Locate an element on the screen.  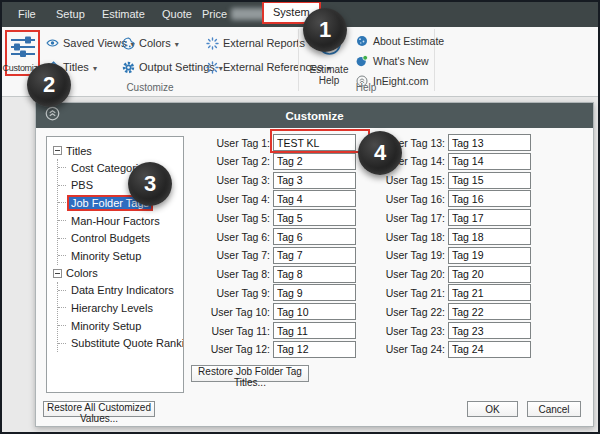
dialog-title: Customize is located at coordinates (314, 116).